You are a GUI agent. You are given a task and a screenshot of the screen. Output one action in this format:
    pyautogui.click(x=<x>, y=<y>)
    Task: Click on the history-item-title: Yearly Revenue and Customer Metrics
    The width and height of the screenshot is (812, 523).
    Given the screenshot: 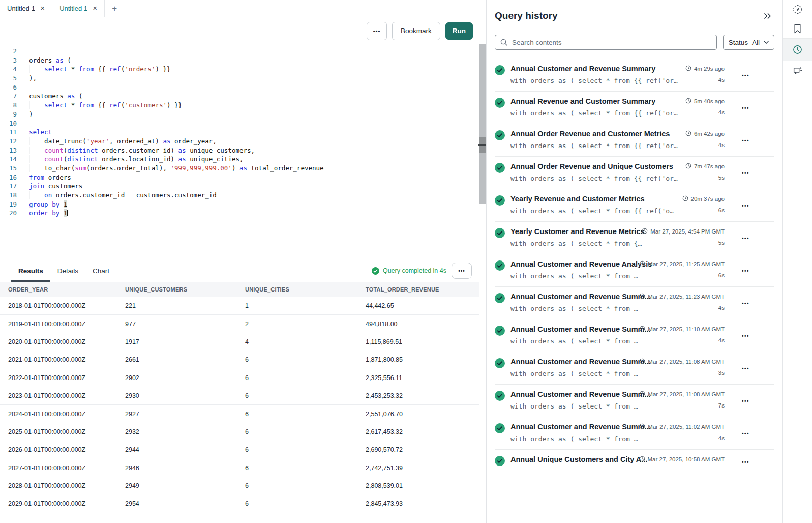 What is the action you would take?
    pyautogui.click(x=592, y=199)
    